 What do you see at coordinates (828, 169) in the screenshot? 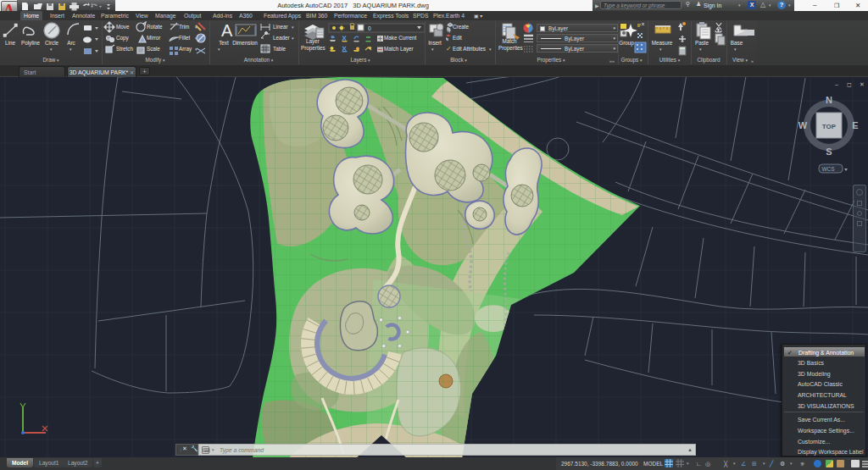
I see `svg-text: WCS` at bounding box center [828, 169].